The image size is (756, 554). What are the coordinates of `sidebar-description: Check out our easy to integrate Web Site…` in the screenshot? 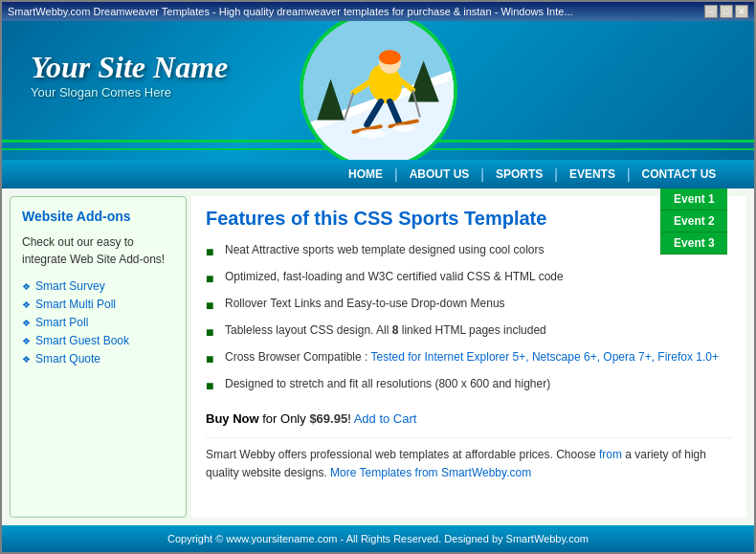 It's located at (98, 251).